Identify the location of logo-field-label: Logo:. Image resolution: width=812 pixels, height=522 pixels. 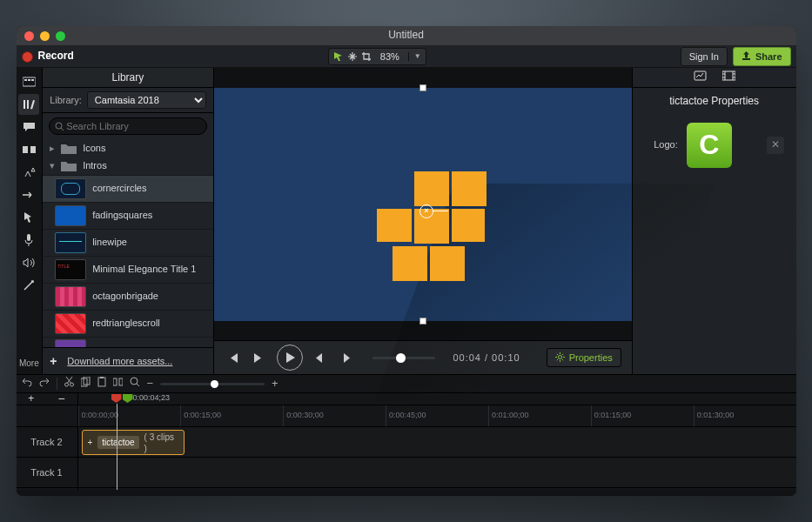
(661, 144).